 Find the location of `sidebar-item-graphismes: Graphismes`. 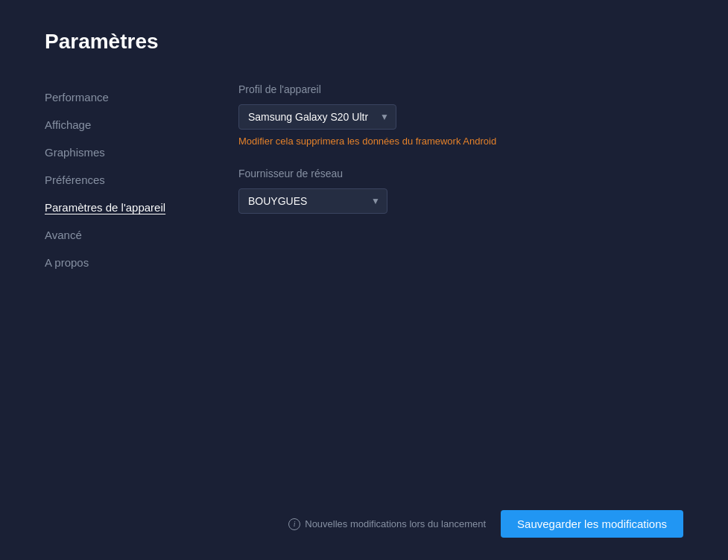

sidebar-item-graphismes: Graphismes is located at coordinates (119, 152).